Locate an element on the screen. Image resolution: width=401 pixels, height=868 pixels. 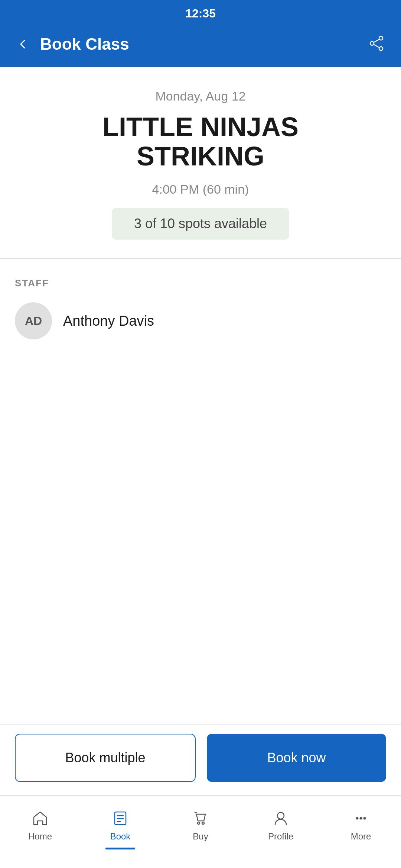
staff-avatar: AD is located at coordinates (33, 321).